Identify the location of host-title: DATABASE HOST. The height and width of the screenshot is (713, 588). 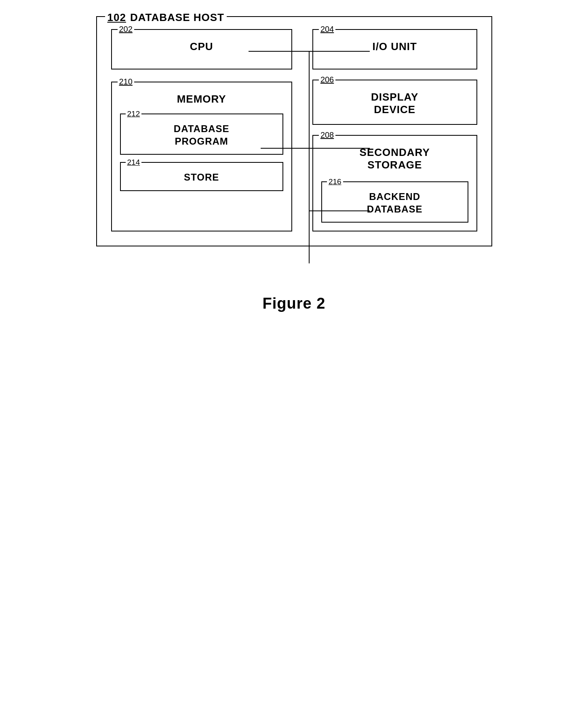
(177, 18).